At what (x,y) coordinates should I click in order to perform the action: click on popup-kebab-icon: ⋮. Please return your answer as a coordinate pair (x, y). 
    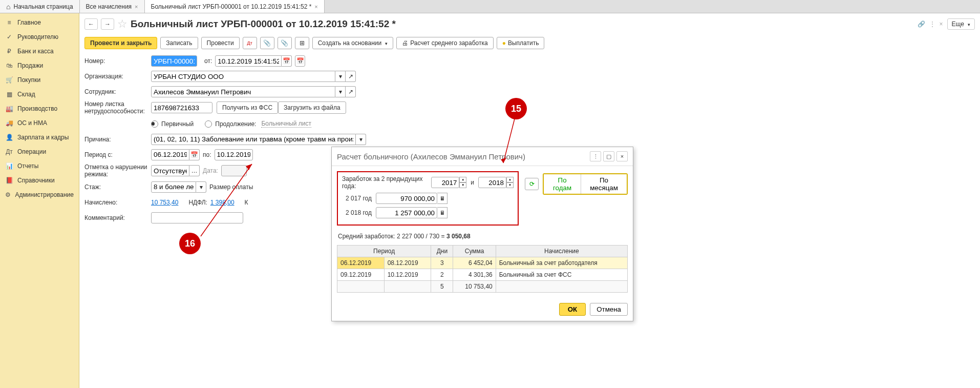
    Looking at the image, I should click on (595, 156).